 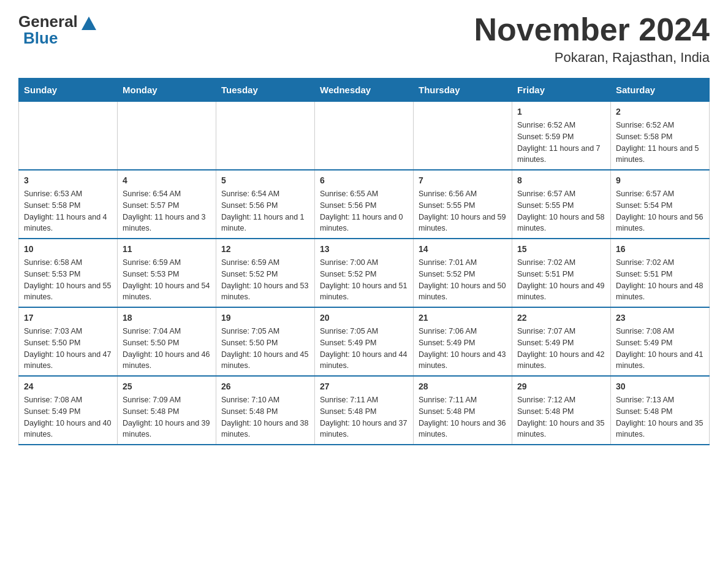 What do you see at coordinates (266, 204) in the screenshot?
I see `calendar-cell: 5Sunrise: 6:54 AM Sunset: 5:56 PM Daylig…` at bounding box center [266, 204].